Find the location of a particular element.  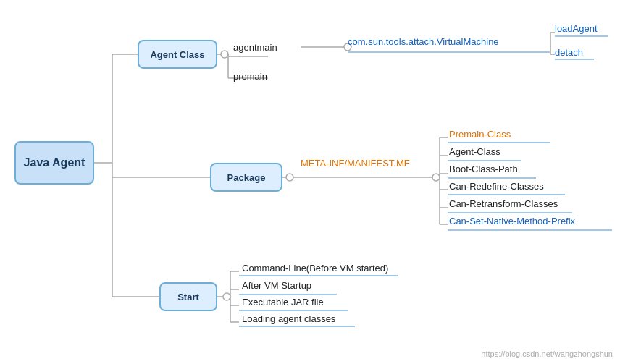

java-agent-label: Java Agent is located at coordinates (55, 163).